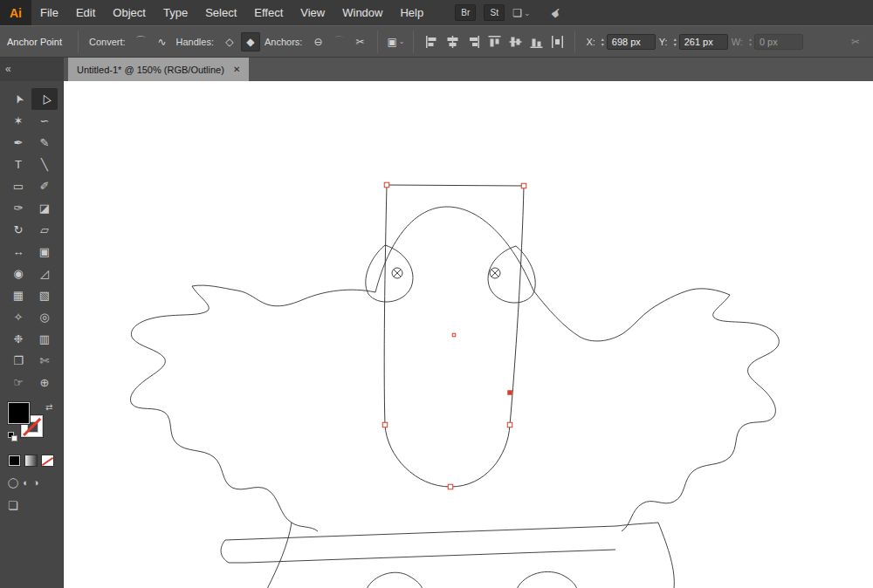 The image size is (873, 588). What do you see at coordinates (45, 187) in the screenshot?
I see `paintbrush-tool: ✐` at bounding box center [45, 187].